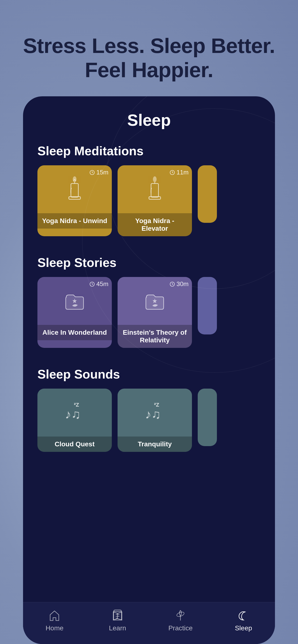  What do you see at coordinates (118, 621) in the screenshot?
I see `nav-item-learn: Learn` at bounding box center [118, 621].